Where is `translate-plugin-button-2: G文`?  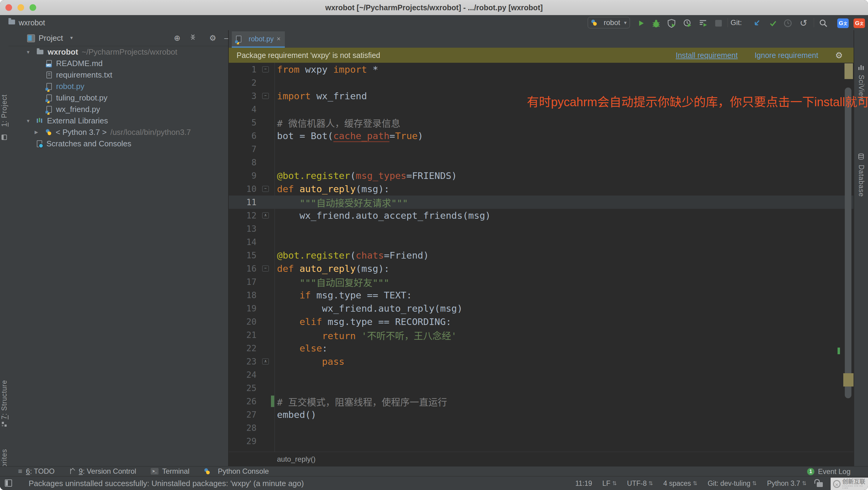 translate-plugin-button-2: G文 is located at coordinates (859, 23).